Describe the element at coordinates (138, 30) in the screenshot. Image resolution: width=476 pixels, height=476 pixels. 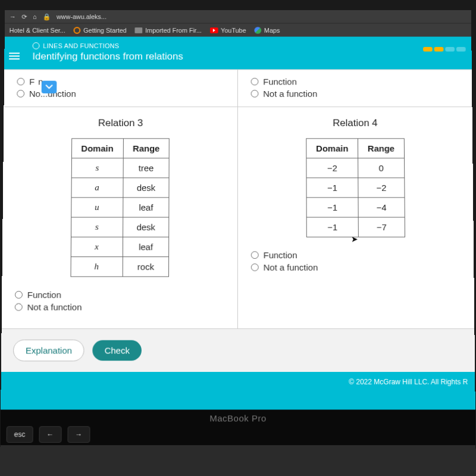
I see `folder-icon` at that location.